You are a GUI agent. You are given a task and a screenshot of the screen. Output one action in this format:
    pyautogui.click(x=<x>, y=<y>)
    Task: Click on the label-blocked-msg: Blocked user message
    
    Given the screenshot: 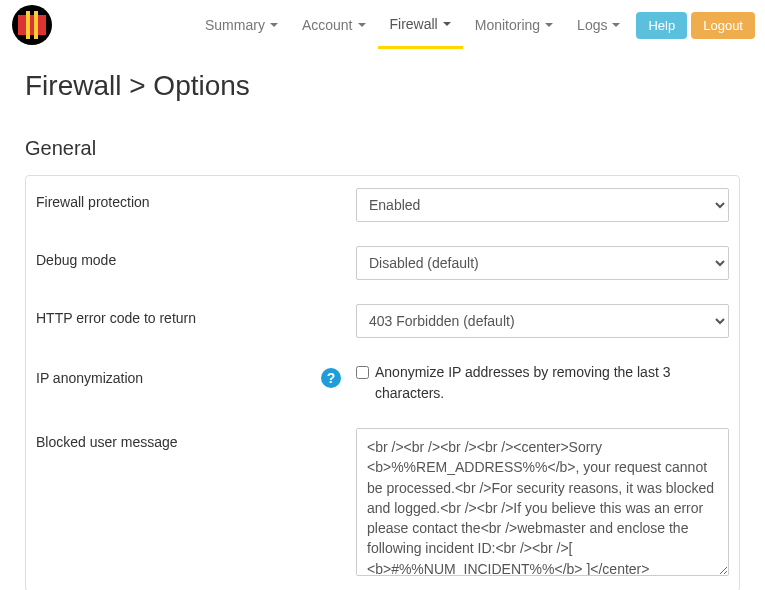 What is the action you would take?
    pyautogui.click(x=196, y=439)
    